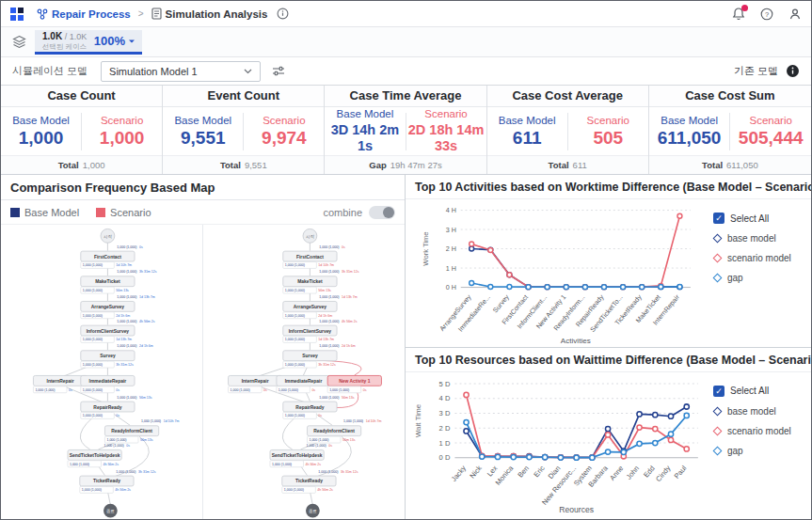  What do you see at coordinates (761, 275) in the screenshot?
I see `worktime-chart-legend: ✓Select Allbase modelscenario modelgap` at bounding box center [761, 275].